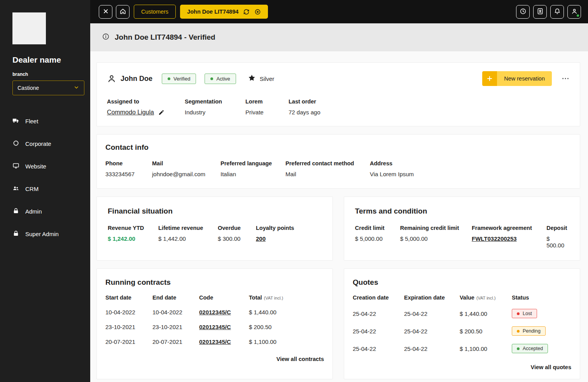  I want to click on field-assigned-to: Assigned to Commodo Ligula, so click(146, 107).